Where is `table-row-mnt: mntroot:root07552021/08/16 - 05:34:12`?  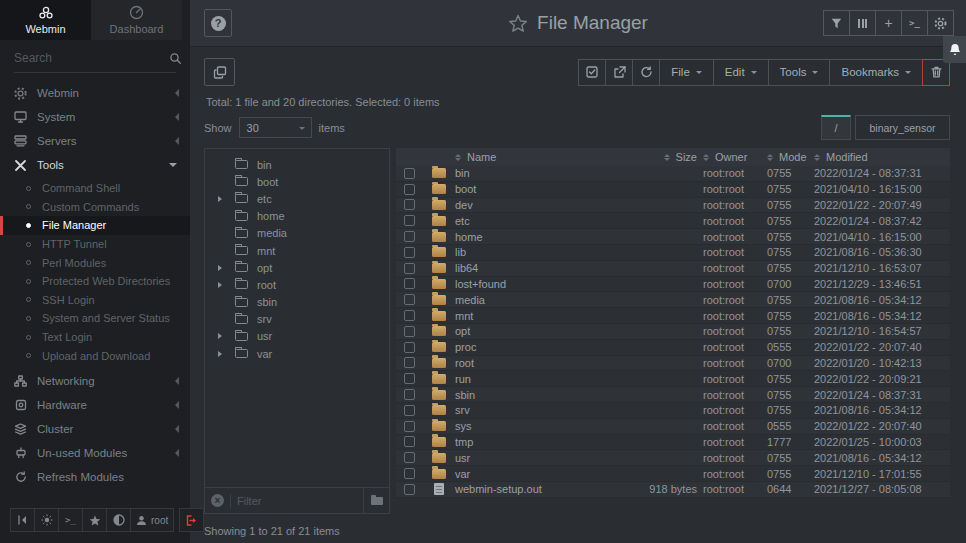 table-row-mnt: mntroot:root07552021/08/16 - 05:34:12 is located at coordinates (673, 316).